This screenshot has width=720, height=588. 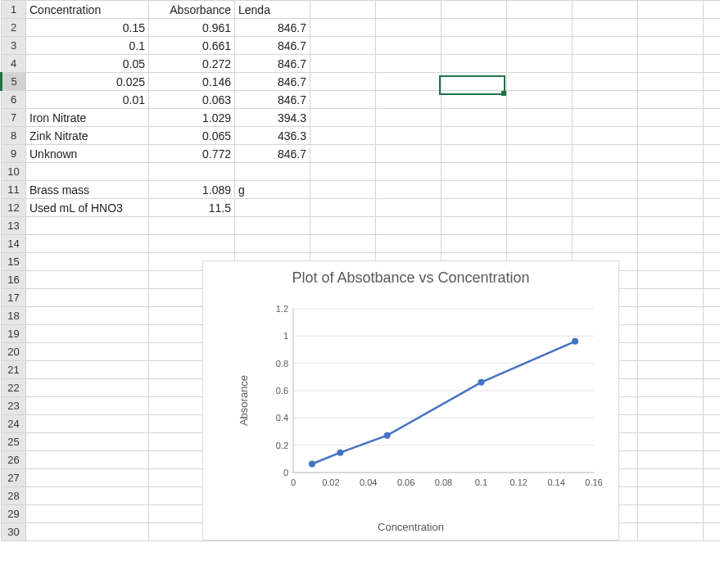 What do you see at coordinates (88, 64) in the screenshot?
I see `cell-A4: 0.05` at bounding box center [88, 64].